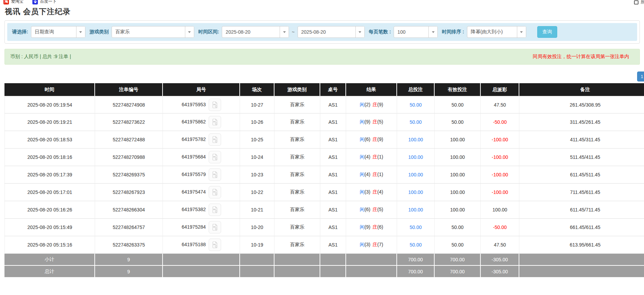  I want to click on total-count: 9, so click(129, 272).